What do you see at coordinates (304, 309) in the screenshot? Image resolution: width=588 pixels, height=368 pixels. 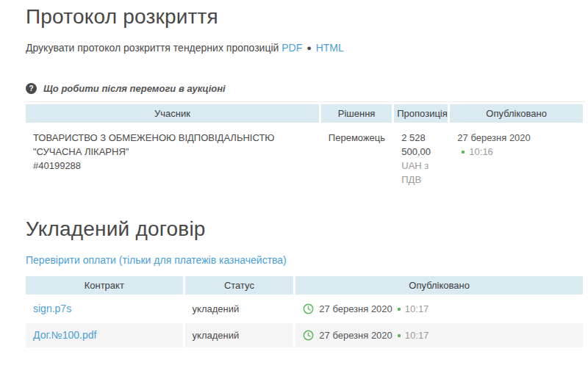 I see `contract-table-row: sign.p7s укладений 27 березня 2020` at bounding box center [304, 309].